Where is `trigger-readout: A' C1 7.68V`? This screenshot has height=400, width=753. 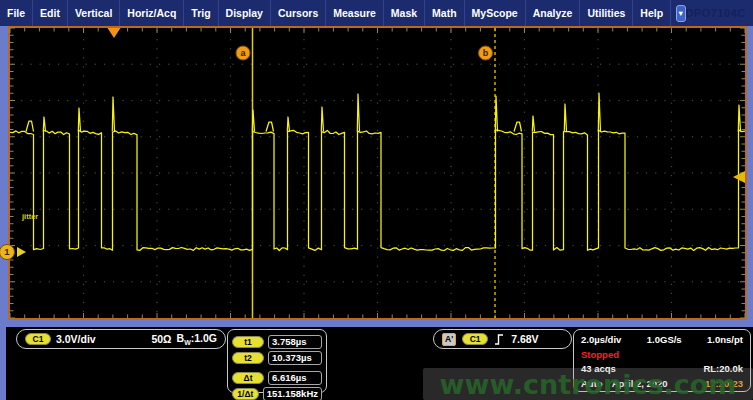
trigger-readout: A' C1 7.68V is located at coordinates (502, 339).